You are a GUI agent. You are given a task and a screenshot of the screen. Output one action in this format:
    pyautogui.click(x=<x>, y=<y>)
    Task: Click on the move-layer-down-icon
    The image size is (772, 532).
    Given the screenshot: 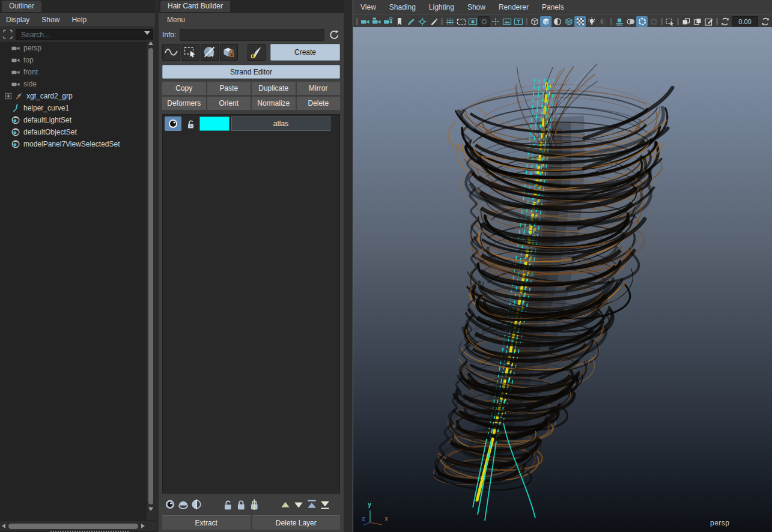 What is the action you would take?
    pyautogui.click(x=299, y=504)
    